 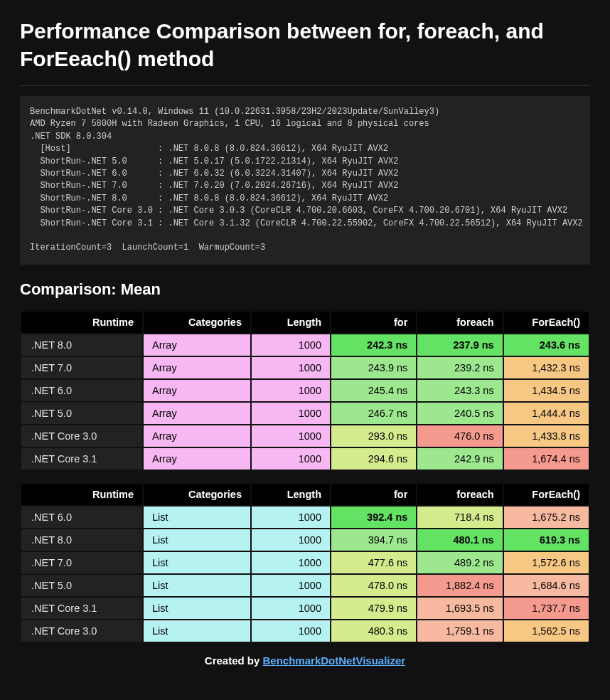 What do you see at coordinates (374, 413) in the screenshot?
I see `for-cell: 246.7 ns` at bounding box center [374, 413].